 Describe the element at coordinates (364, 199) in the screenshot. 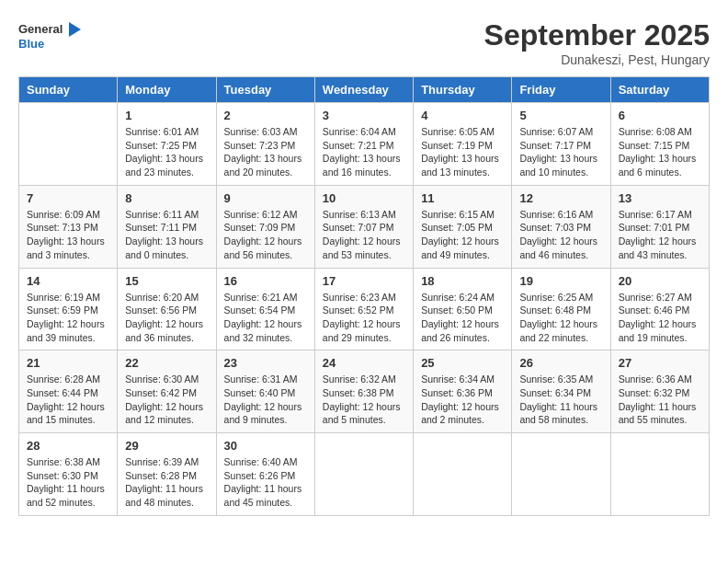

I see `day-number: 10` at that location.